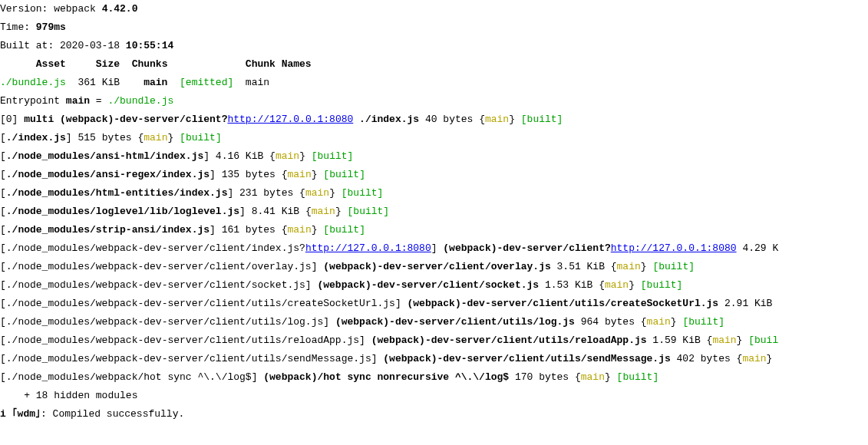 This screenshot has width=868, height=445. What do you see at coordinates (434, 28) in the screenshot?
I see `time-line: Time: 979ms` at bounding box center [434, 28].